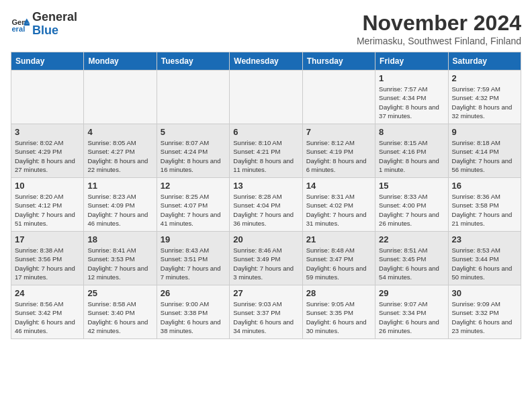 The image size is (532, 411). What do you see at coordinates (48, 151) in the screenshot?
I see `calendar-cell: 3Sunrise: 8:02 AM Sunset: 4:29 PM Daylig…` at bounding box center [48, 151].